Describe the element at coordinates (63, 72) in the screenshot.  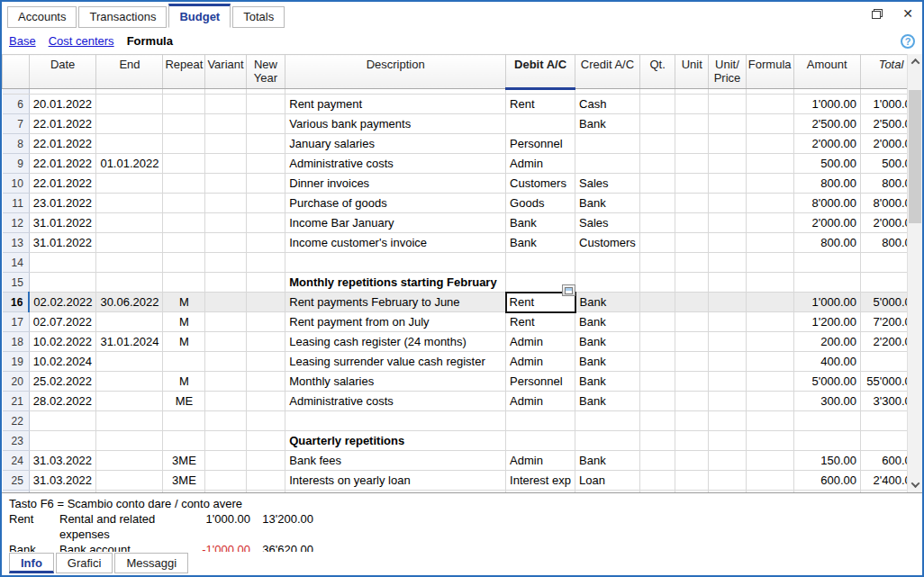
I see `column-header-date: Date` at that location.